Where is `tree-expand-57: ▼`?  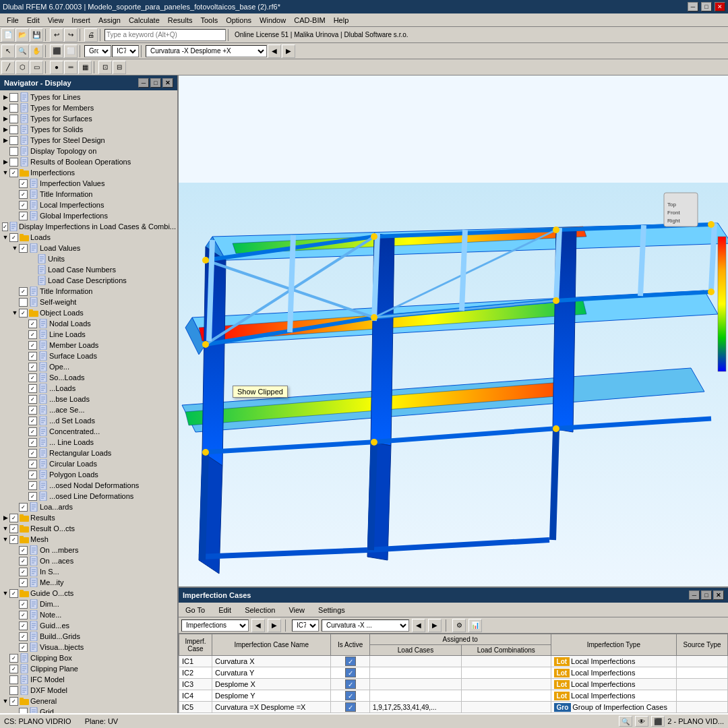
tree-expand-57: ▼ is located at coordinates (5, 701).